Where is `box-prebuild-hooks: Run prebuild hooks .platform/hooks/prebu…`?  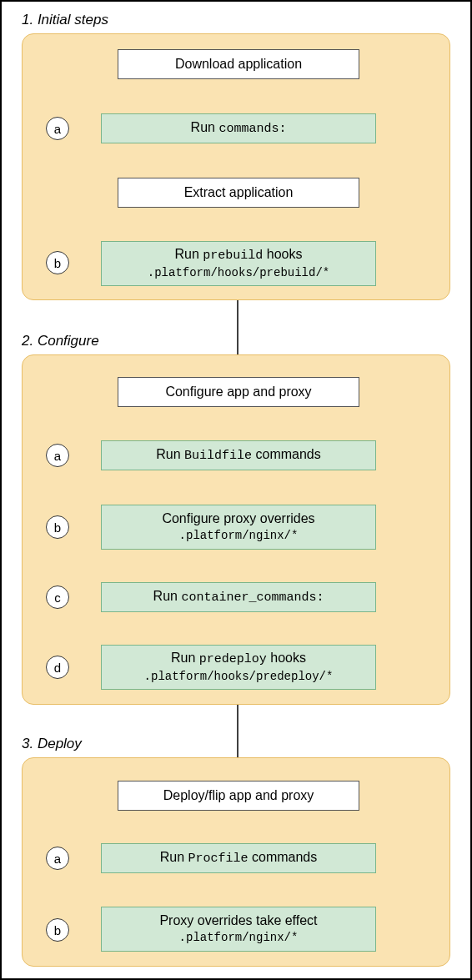
box-prebuild-hooks: Run prebuild hooks .platform/hooks/prebu… is located at coordinates (239, 264).